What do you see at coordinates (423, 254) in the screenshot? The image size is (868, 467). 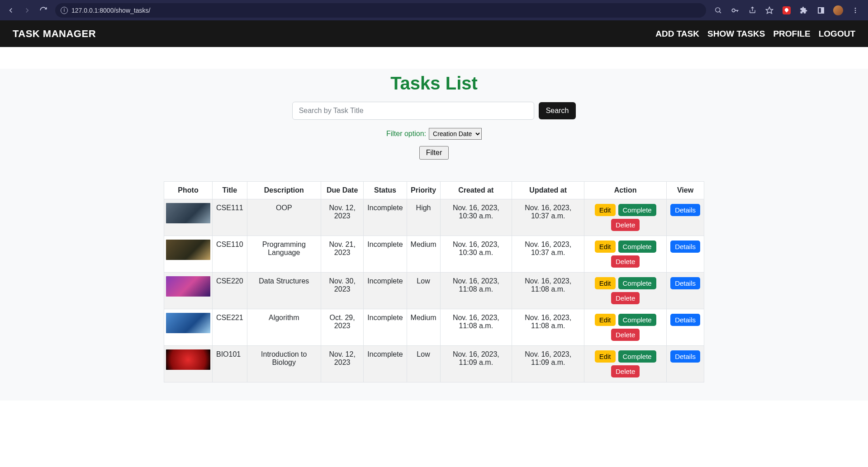 I see `cell-priority: Medium` at bounding box center [423, 254].